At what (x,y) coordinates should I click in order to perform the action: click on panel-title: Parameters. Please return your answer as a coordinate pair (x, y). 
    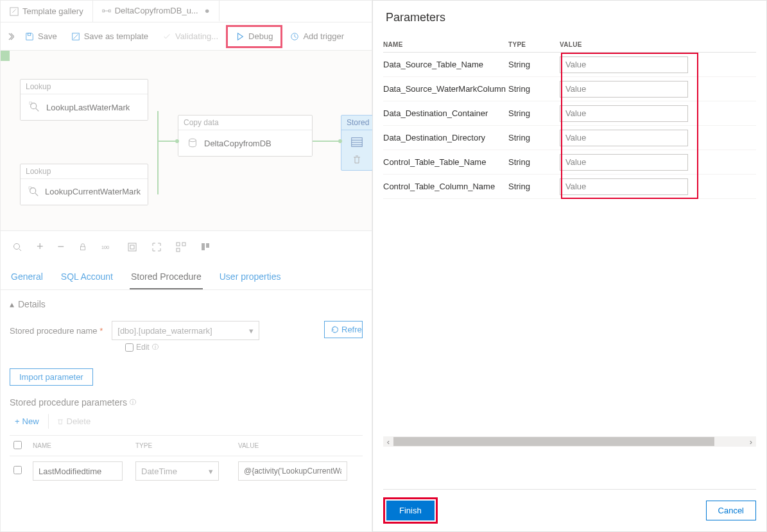
    Looking at the image, I should click on (570, 19).